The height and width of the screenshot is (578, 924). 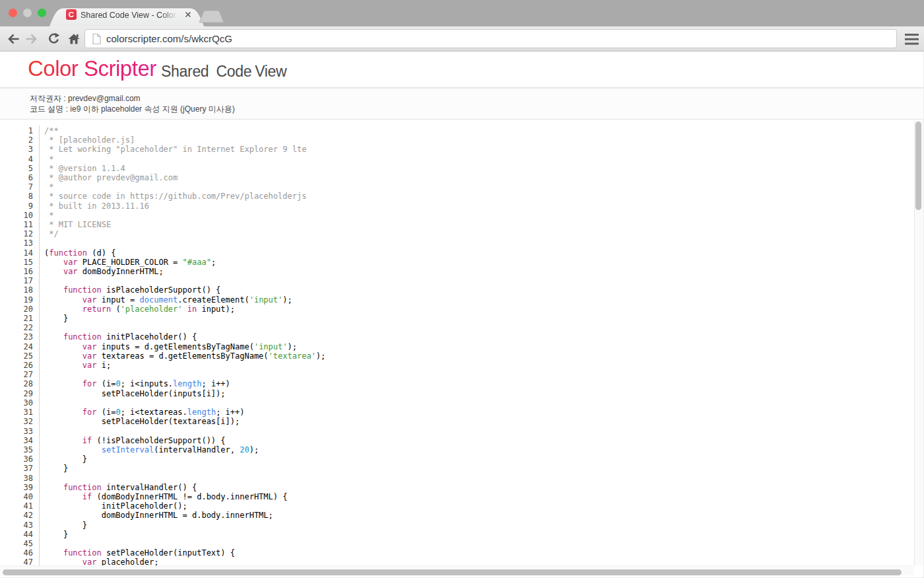 I want to click on line-number: 7, so click(x=16, y=187).